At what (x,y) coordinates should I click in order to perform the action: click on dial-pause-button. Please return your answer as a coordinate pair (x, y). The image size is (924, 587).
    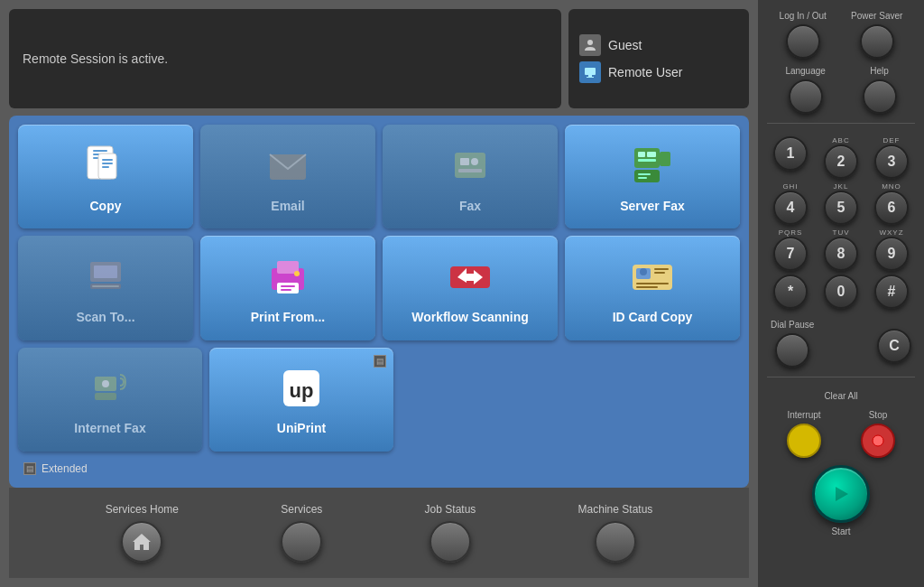
    Looking at the image, I should click on (792, 350).